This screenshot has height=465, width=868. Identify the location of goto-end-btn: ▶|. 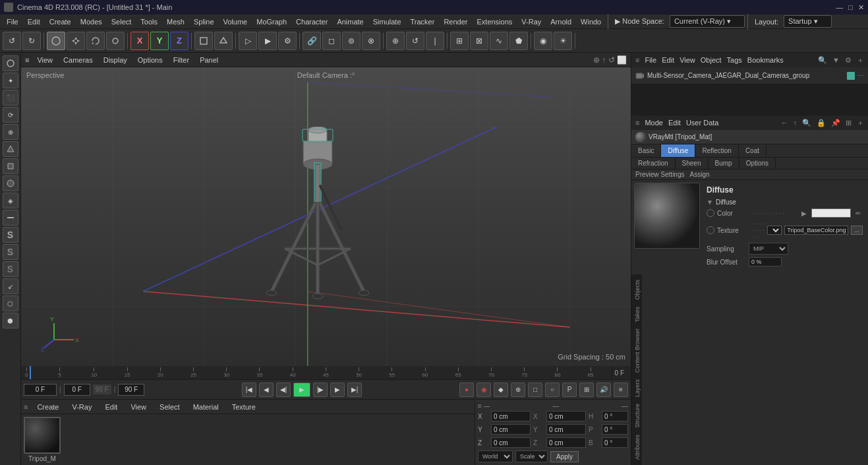
(355, 390).